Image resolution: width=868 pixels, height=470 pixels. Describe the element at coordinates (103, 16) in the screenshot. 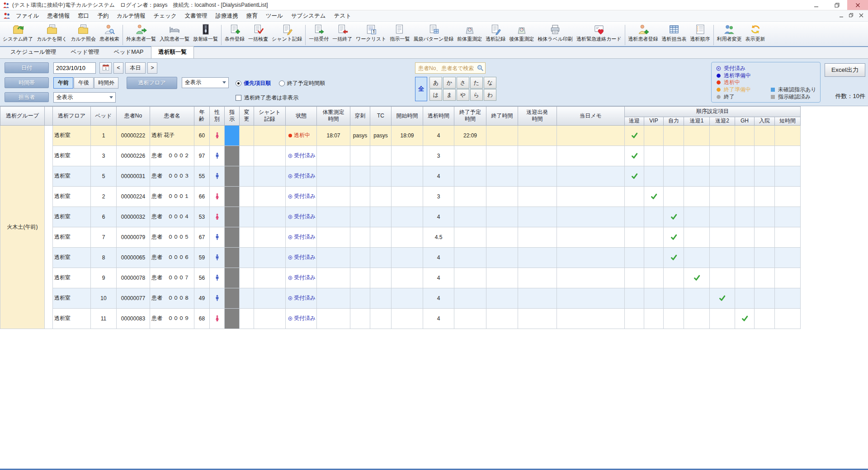

I see `menu-item-3: 予約` at that location.